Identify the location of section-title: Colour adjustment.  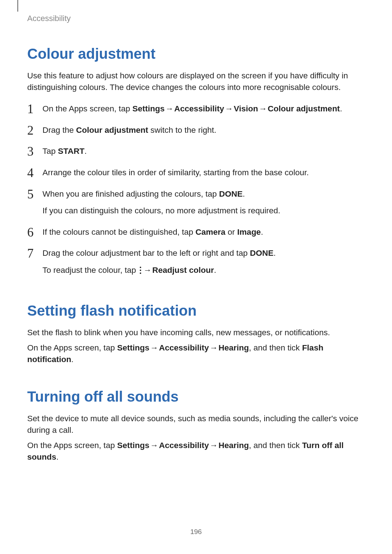
(196, 54).